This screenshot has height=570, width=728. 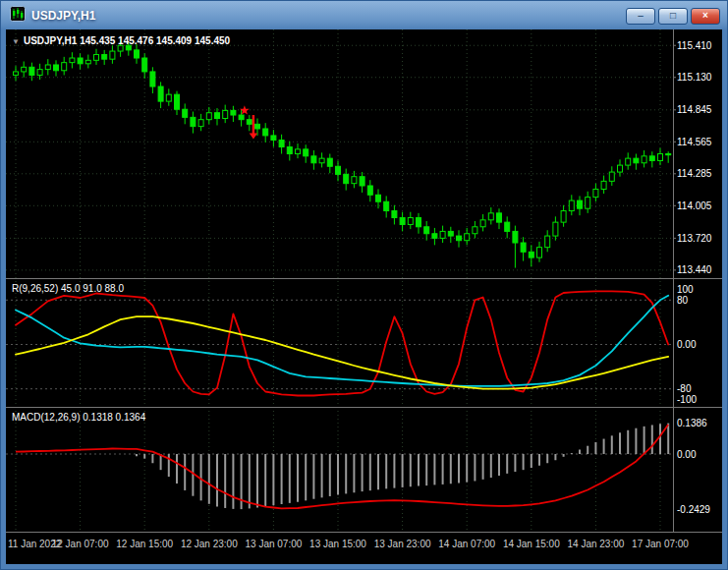 What do you see at coordinates (687, 399) in the screenshot?
I see `svg-text: -100` at bounding box center [687, 399].